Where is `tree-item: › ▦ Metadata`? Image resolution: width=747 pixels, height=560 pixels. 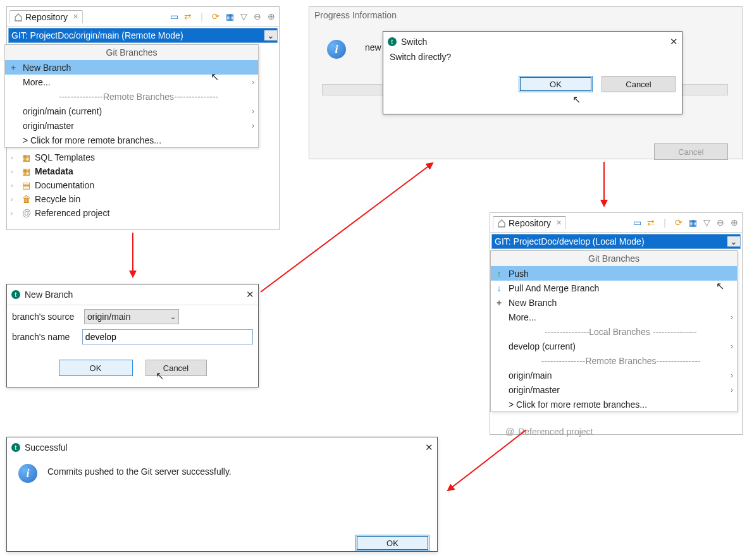
tree-item: › ▦ Metadata is located at coordinates (143, 171).